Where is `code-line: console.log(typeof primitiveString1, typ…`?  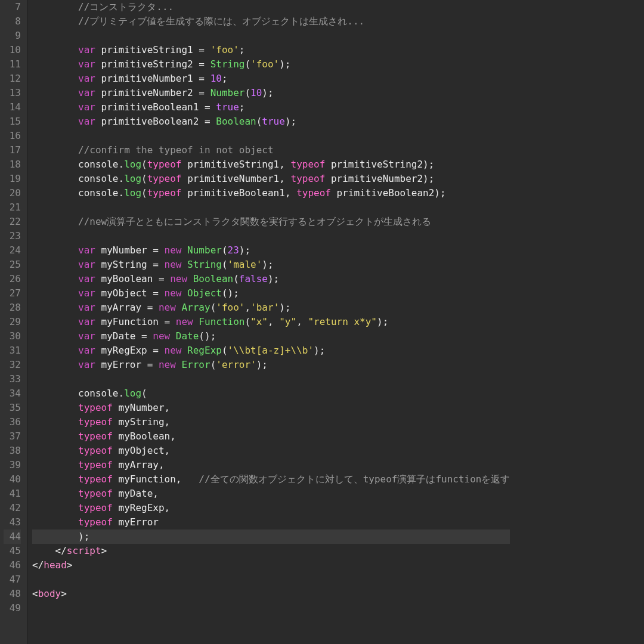 code-line: console.log(typeof primitiveString1, typ… is located at coordinates (271, 165).